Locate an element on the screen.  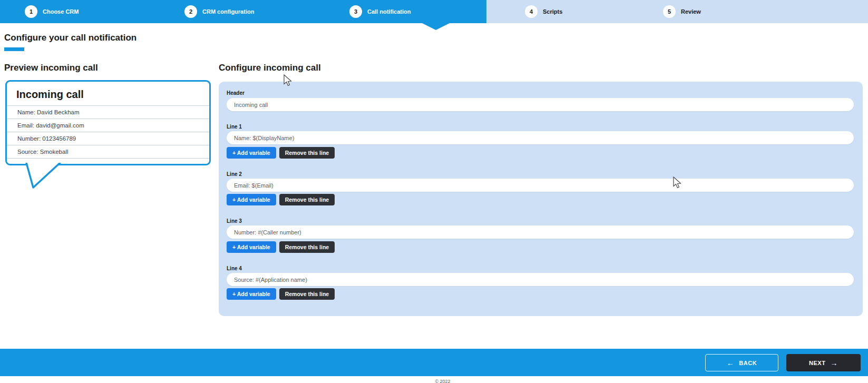
step-call-notification: 3 Call notification is located at coordinates (381, 12).